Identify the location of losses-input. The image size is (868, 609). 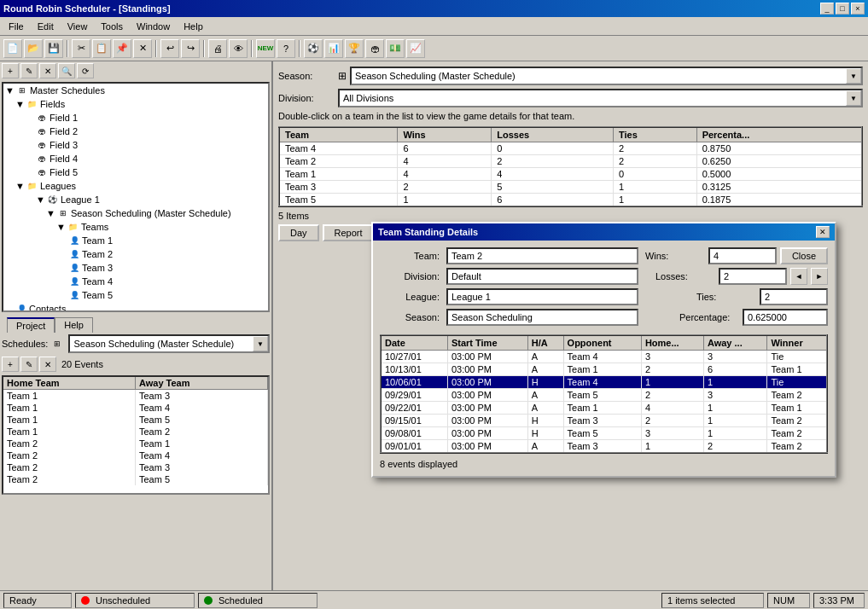
(753, 276).